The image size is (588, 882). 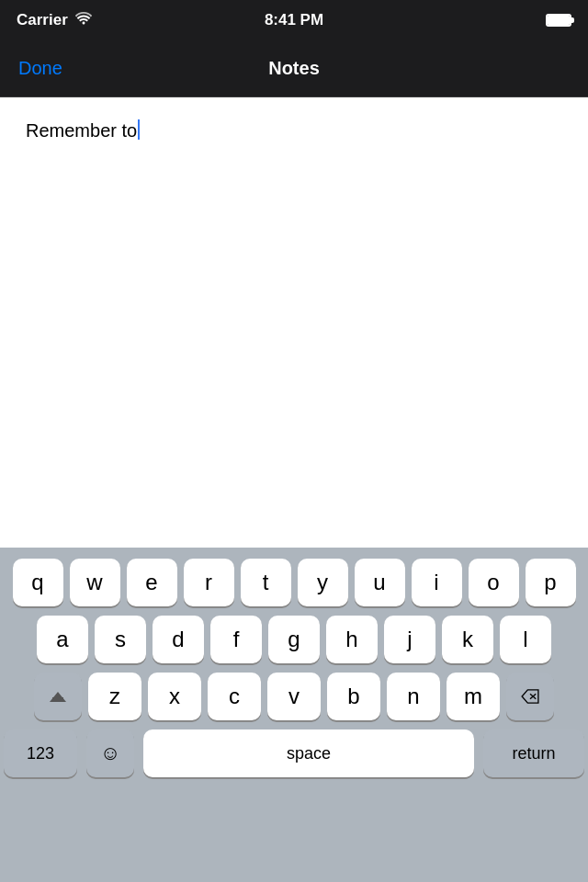 What do you see at coordinates (534, 753) in the screenshot?
I see `return-key: return` at bounding box center [534, 753].